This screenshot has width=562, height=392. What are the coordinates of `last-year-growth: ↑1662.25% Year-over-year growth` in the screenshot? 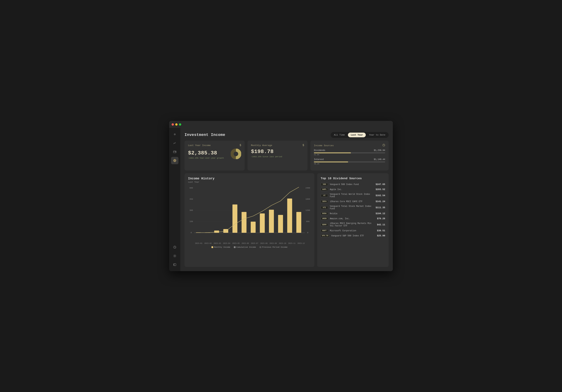 It's located at (206, 158).